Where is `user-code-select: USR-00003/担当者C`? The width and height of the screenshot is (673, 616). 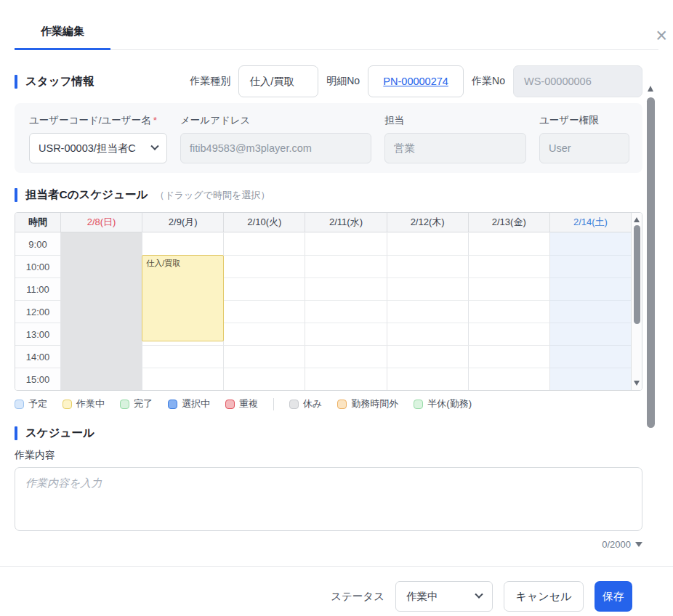 user-code-select: USR-00003/担当者C is located at coordinates (98, 148).